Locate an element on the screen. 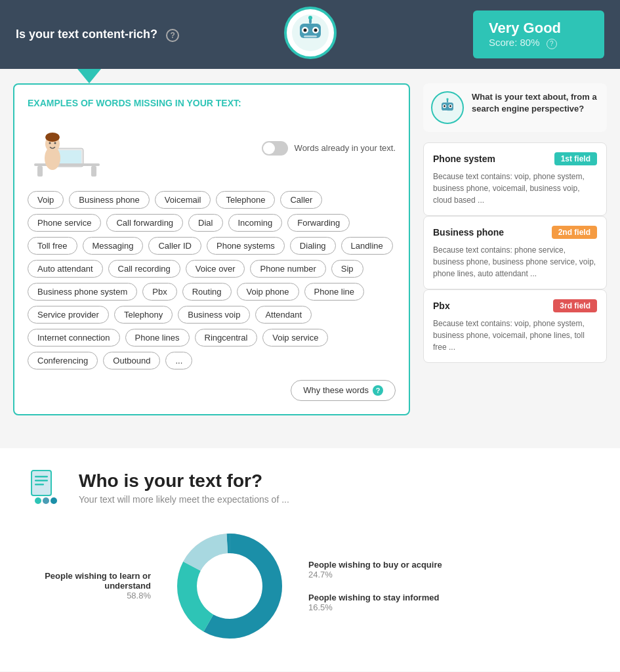  word-tag: Voice over is located at coordinates (215, 269).